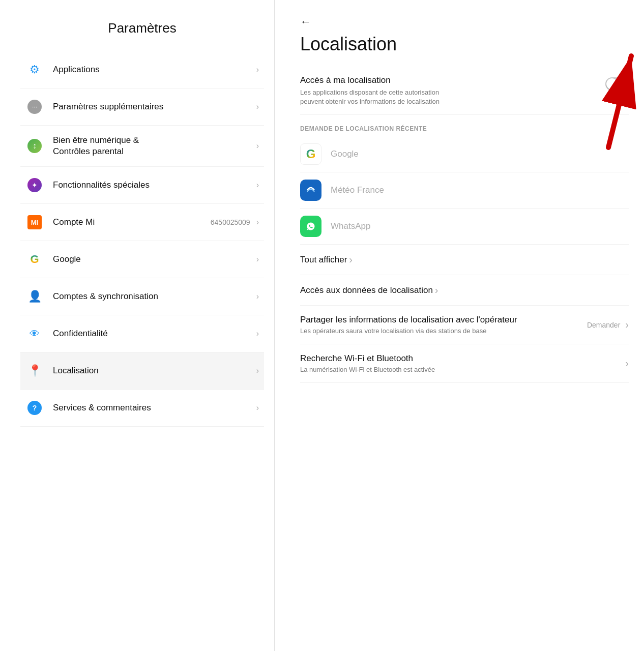 The width and height of the screenshot is (644, 651). Describe the element at coordinates (464, 290) in the screenshot. I see `acces-donnees-row: Accès aux données de localisation ›` at that location.